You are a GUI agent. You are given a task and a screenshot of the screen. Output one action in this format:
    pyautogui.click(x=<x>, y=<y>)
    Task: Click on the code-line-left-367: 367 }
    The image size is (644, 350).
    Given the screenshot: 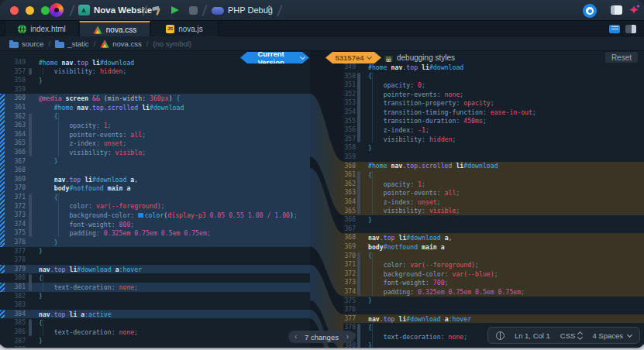 What is the action you would take?
    pyautogui.click(x=155, y=162)
    